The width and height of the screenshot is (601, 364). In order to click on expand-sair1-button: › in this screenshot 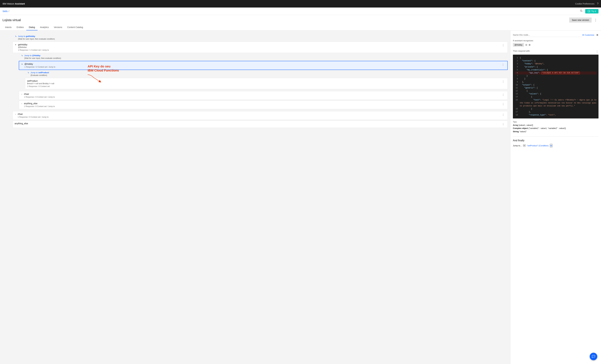, I will do `click(22, 94)`.